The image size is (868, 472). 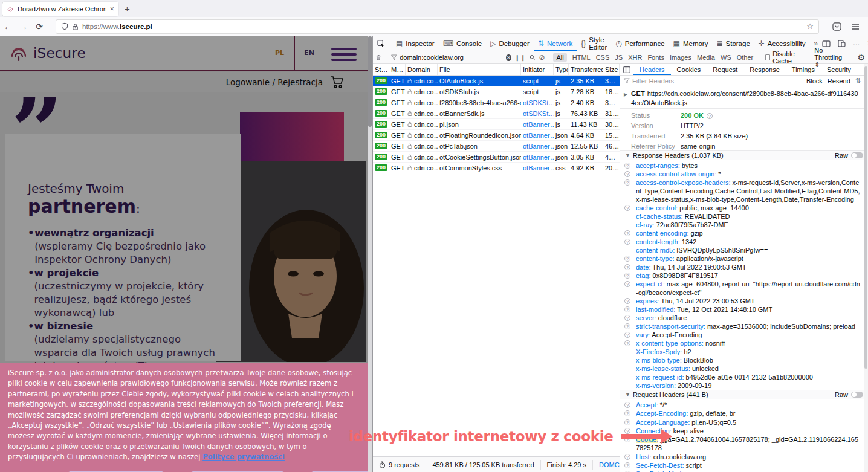 I want to click on resend-button: Resend, so click(x=839, y=81).